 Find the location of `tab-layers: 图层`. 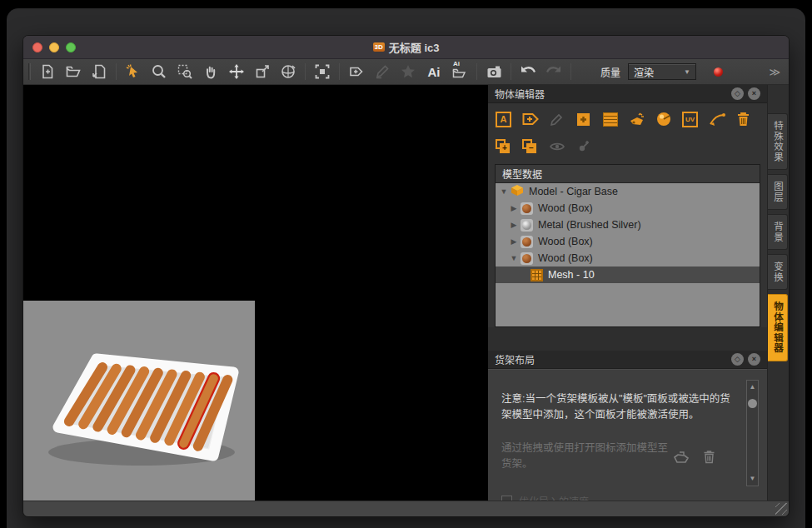

tab-layers: 图层 is located at coordinates (778, 192).